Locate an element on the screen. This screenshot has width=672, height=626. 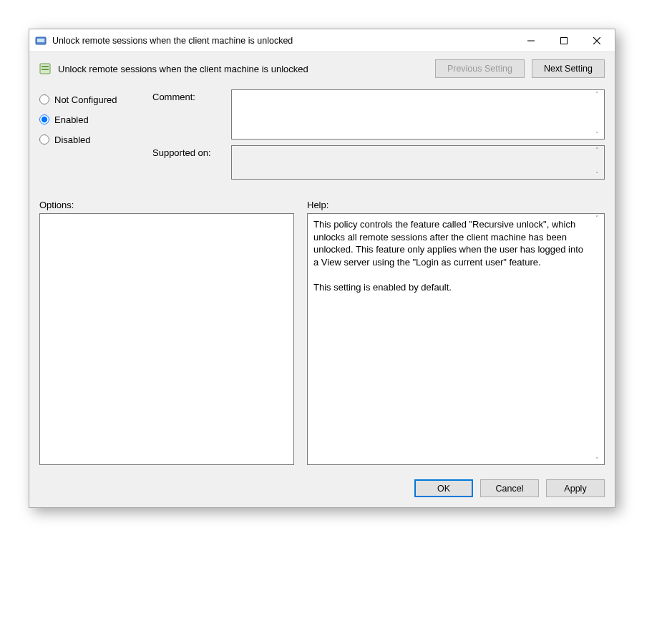
supported-on-textarea: ˄ ˅ is located at coordinates (418, 162).